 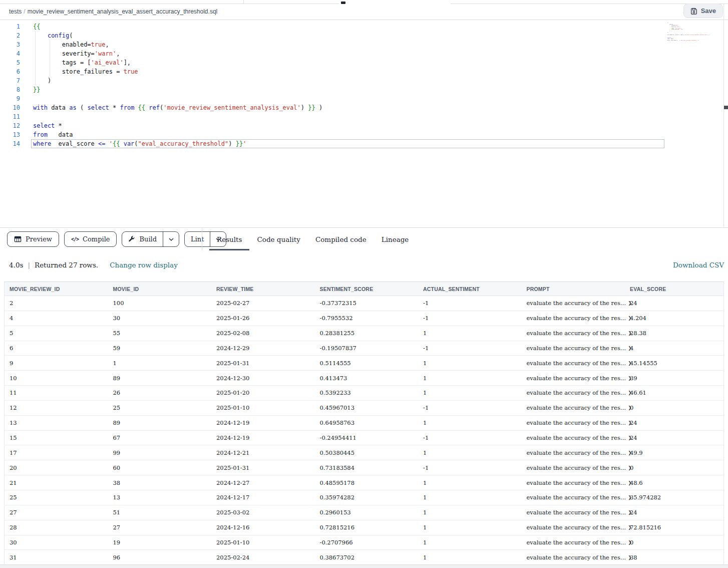 What do you see at coordinates (263, 289) in the screenshot?
I see `column-header-review_time: REVIEW_TIME` at bounding box center [263, 289].